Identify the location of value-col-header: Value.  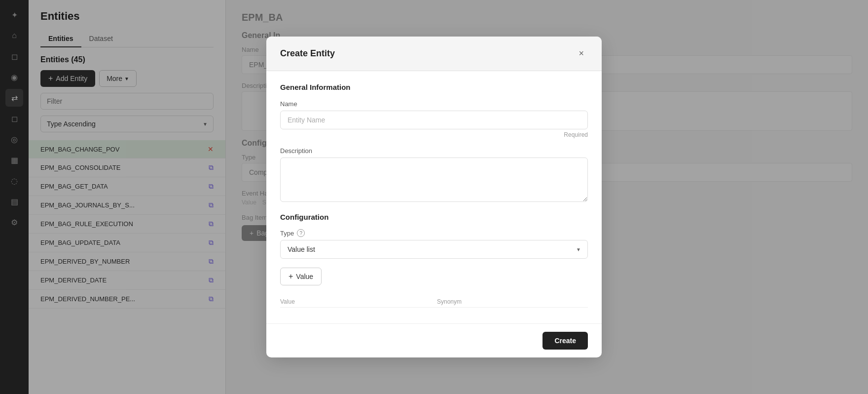
(356, 302).